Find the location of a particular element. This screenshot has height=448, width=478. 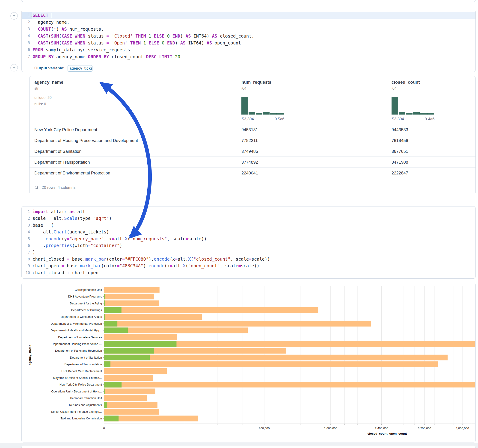

next-cell-fragment is located at coordinates (249, 447).